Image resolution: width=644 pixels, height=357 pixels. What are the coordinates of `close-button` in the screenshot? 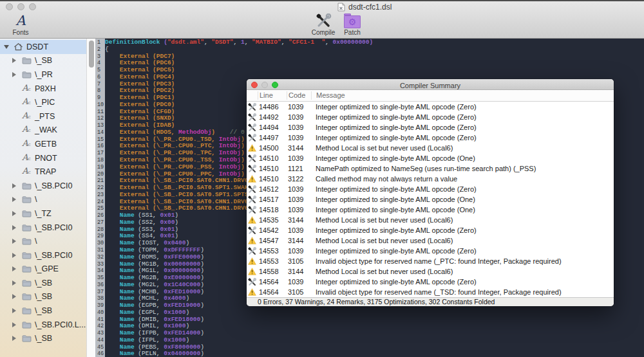 It's located at (9, 6).